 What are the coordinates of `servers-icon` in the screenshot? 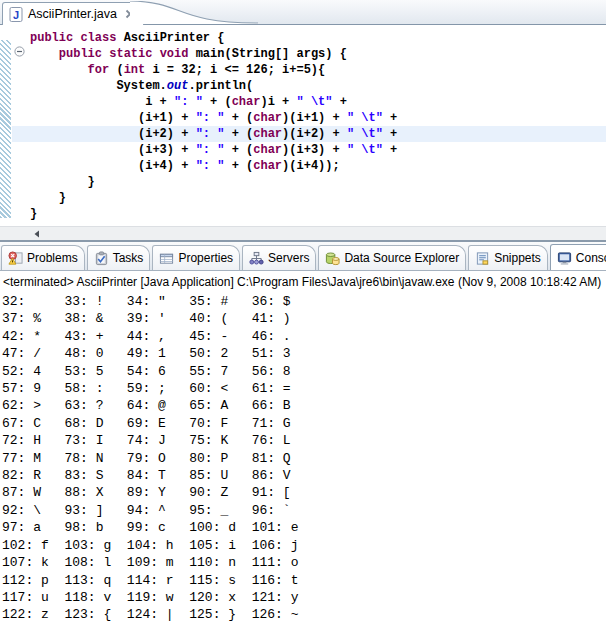 It's located at (256, 258).